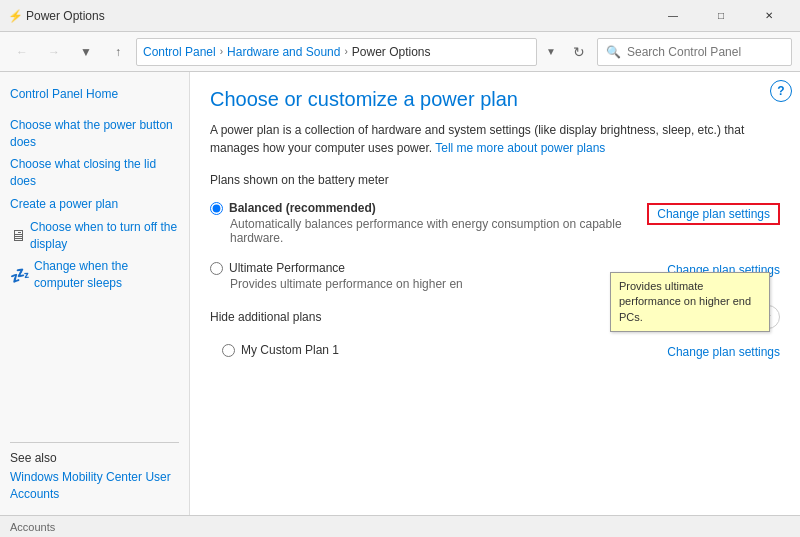 The image size is (800, 537). I want to click on plan-radio-input-balanced, so click(216, 208).